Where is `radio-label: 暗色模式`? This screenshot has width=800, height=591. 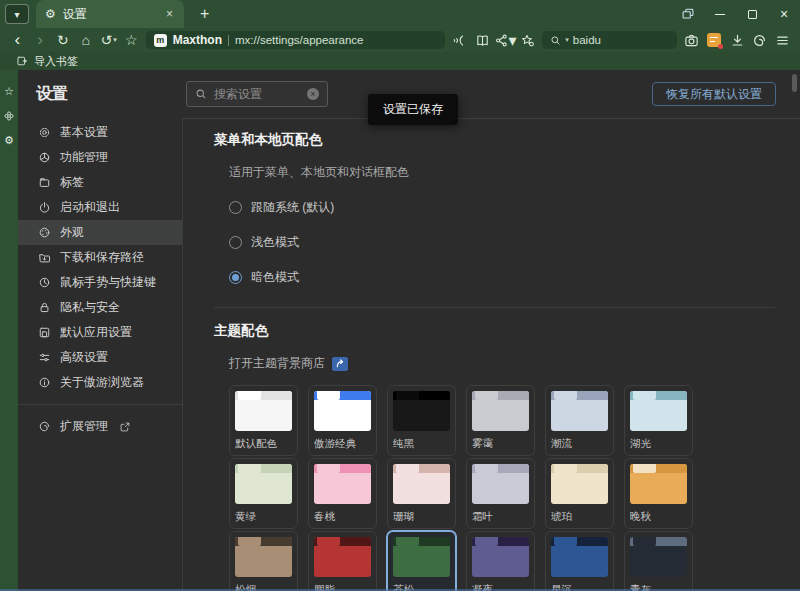
radio-label: 暗色模式 is located at coordinates (275, 278).